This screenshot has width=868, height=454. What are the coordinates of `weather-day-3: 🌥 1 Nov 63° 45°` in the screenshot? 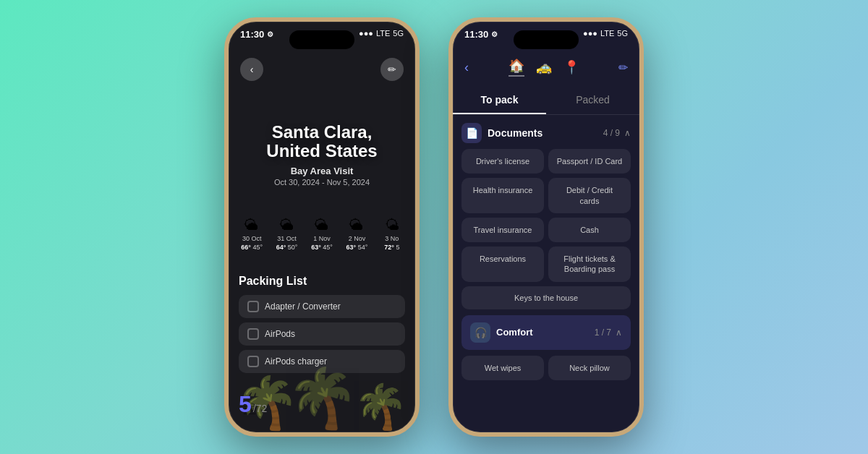 It's located at (322, 234).